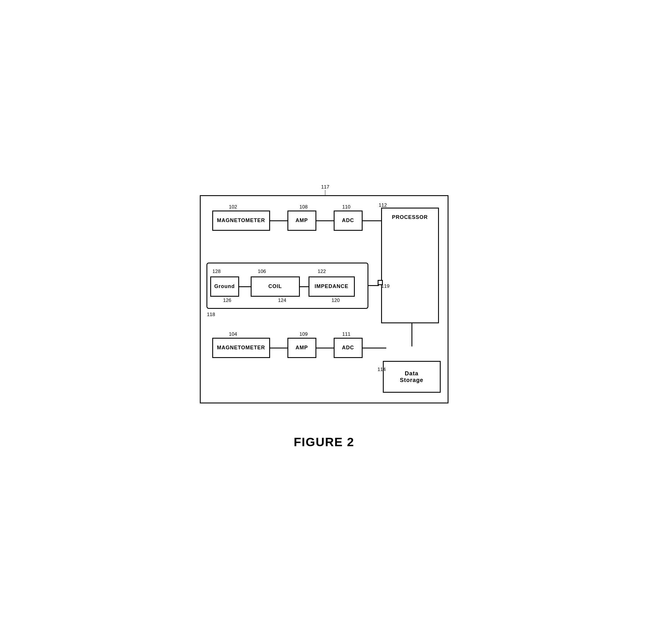 This screenshot has height=644, width=648. What do you see at coordinates (348, 221) in the screenshot?
I see `adc1-box: ADC` at bounding box center [348, 221].